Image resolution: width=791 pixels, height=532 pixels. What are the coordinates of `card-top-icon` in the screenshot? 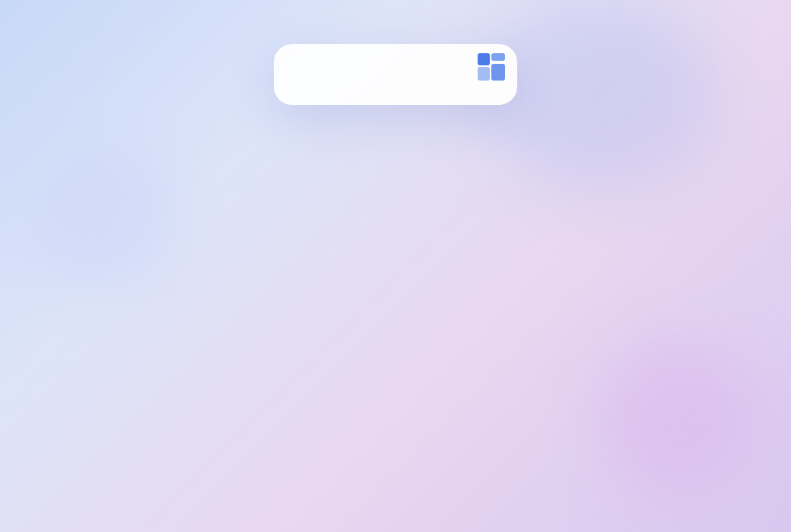 It's located at (491, 68).